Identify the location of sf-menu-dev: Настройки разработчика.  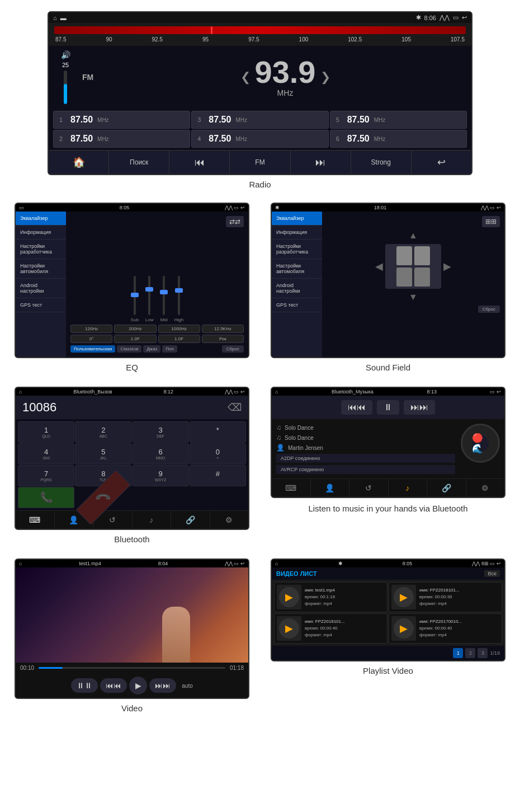
(297, 250).